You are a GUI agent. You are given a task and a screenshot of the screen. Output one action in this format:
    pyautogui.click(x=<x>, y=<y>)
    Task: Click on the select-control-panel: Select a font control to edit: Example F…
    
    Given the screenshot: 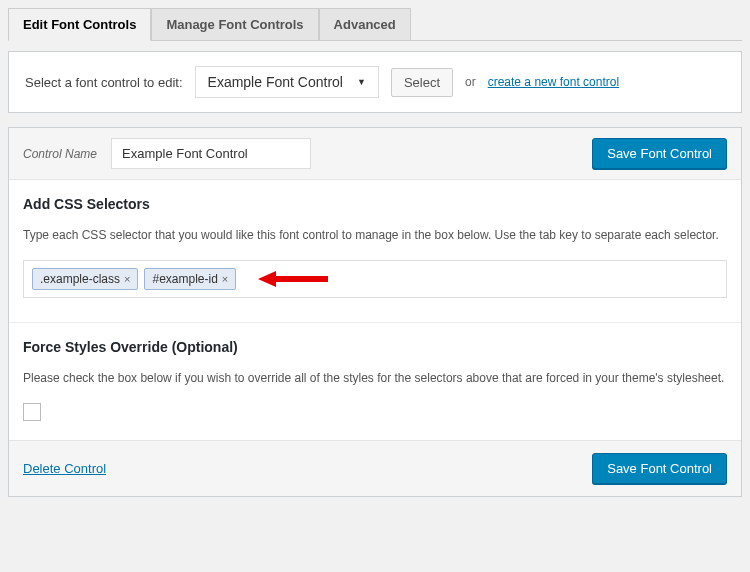 What is the action you would take?
    pyautogui.click(x=375, y=82)
    